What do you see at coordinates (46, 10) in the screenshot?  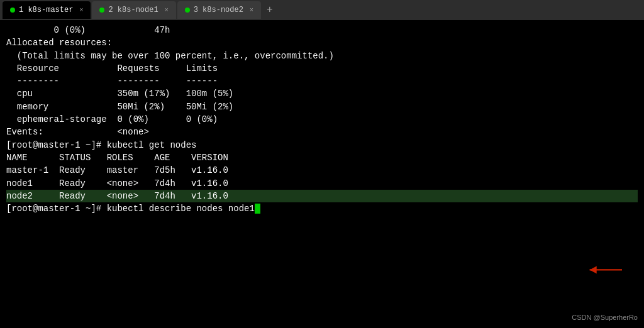 I see `tab-label: 1 k8s-master` at bounding box center [46, 10].